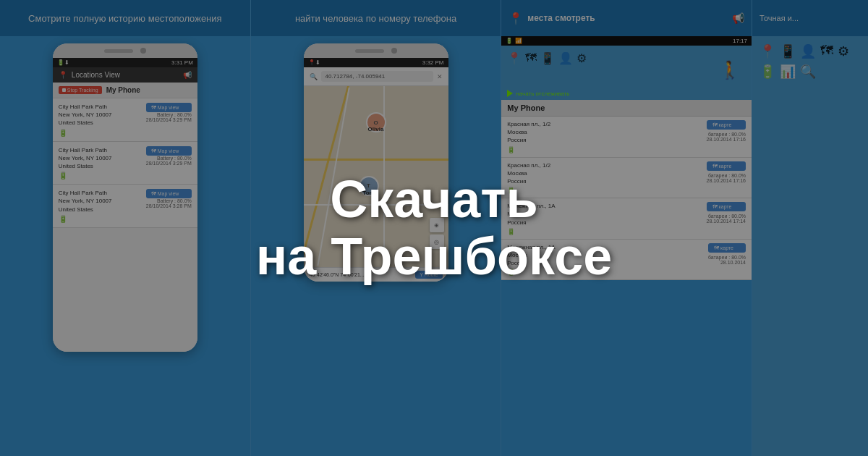  What do you see at coordinates (434, 228) in the screenshot?
I see `center-overlay-text: Скачать на Трешбоксе` at bounding box center [434, 228].